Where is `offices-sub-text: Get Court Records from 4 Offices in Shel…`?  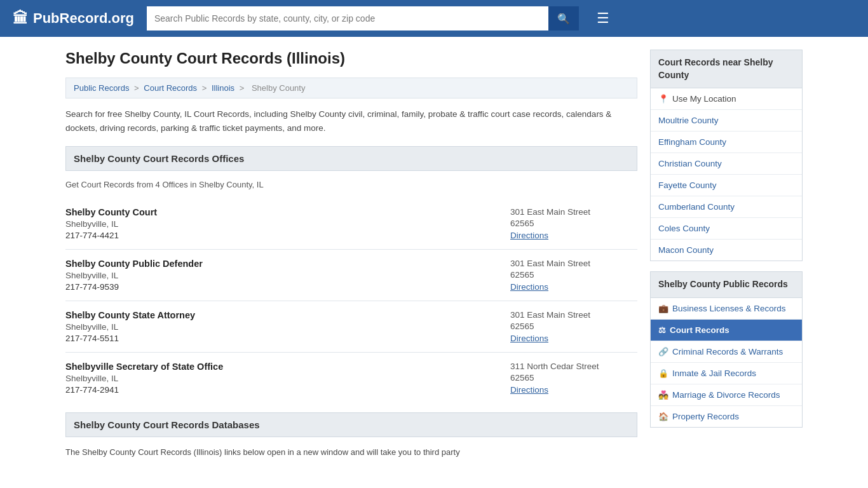
offices-sub-text: Get Court Records from 4 Offices in Shel… is located at coordinates (351, 184).